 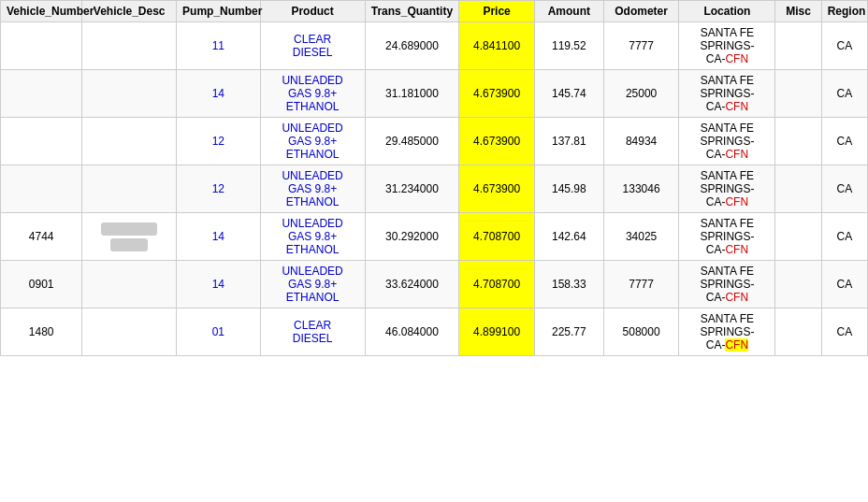 I want to click on cell-odometer: 25000, so click(x=642, y=93).